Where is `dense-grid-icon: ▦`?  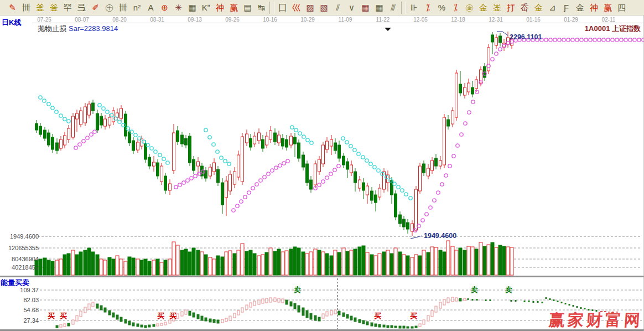
dense-grid-icon: ▦ is located at coordinates (365, 8).